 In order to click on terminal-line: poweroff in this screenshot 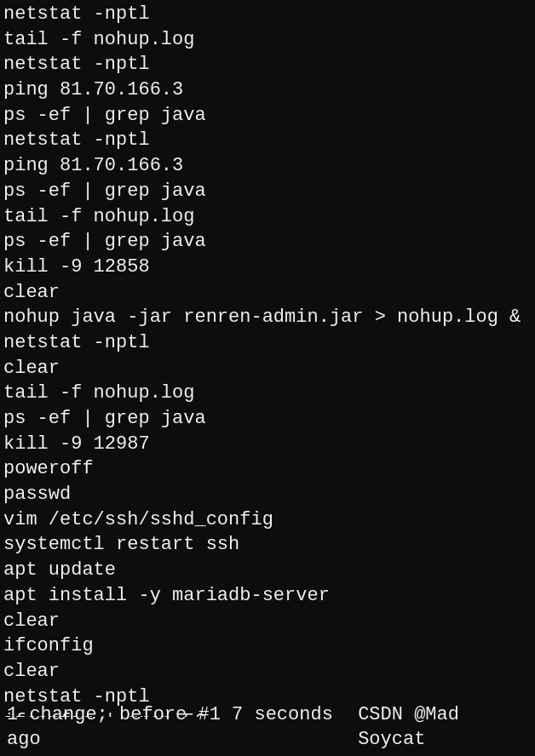, I will do `click(268, 469)`.